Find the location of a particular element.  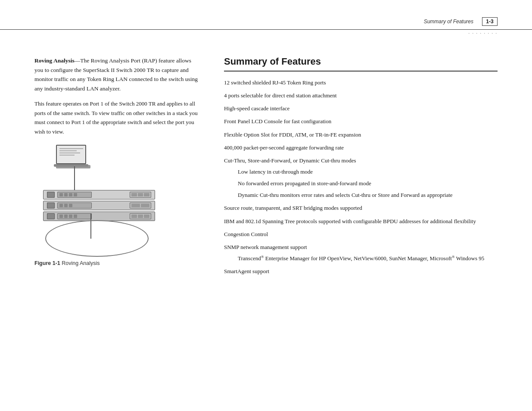

list-item: 4 ports selectable for direct end statio… is located at coordinates (361, 96).